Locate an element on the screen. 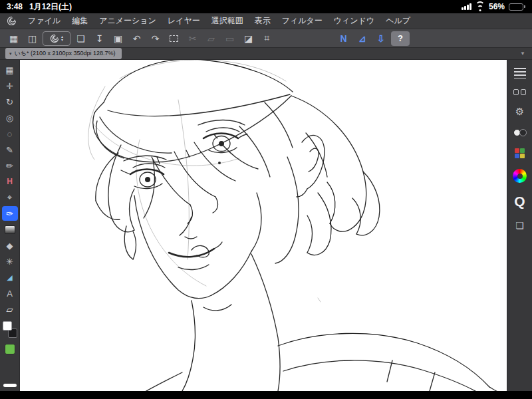 This screenshot has height=399, width=532. launcher-chevrons-icon: ▴▾ is located at coordinates (63, 39).